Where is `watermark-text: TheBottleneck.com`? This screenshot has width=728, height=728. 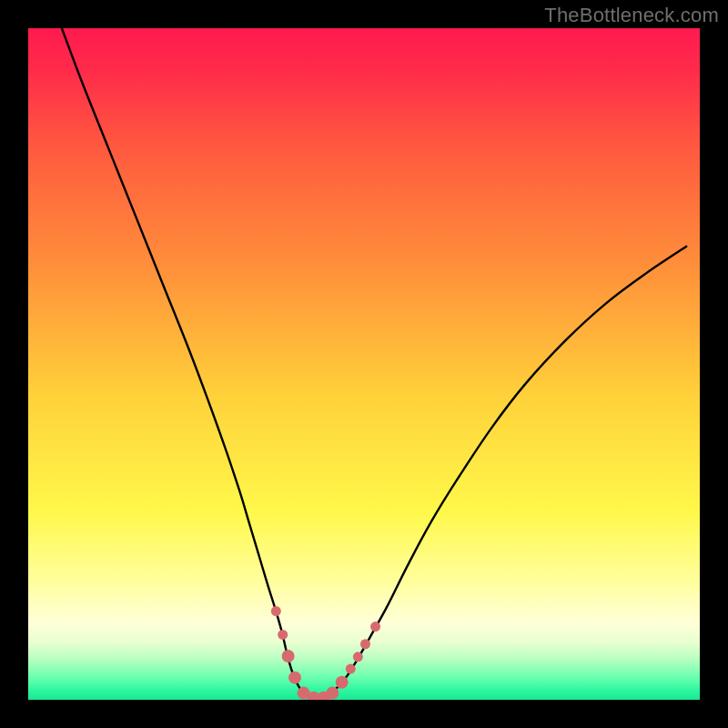
watermark-text: TheBottleneck.com is located at coordinates (632, 15).